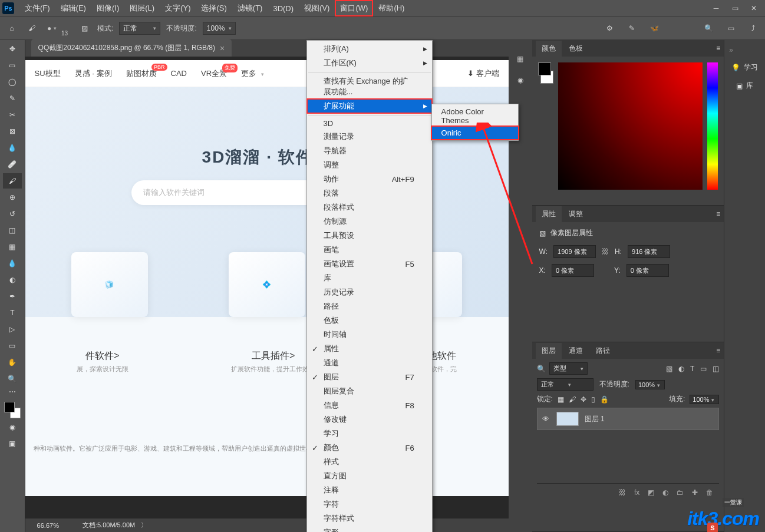 The width and height of the screenshot is (765, 532). Describe the element at coordinates (731, 28) in the screenshot. I see `frame-icon: ▭` at that location.